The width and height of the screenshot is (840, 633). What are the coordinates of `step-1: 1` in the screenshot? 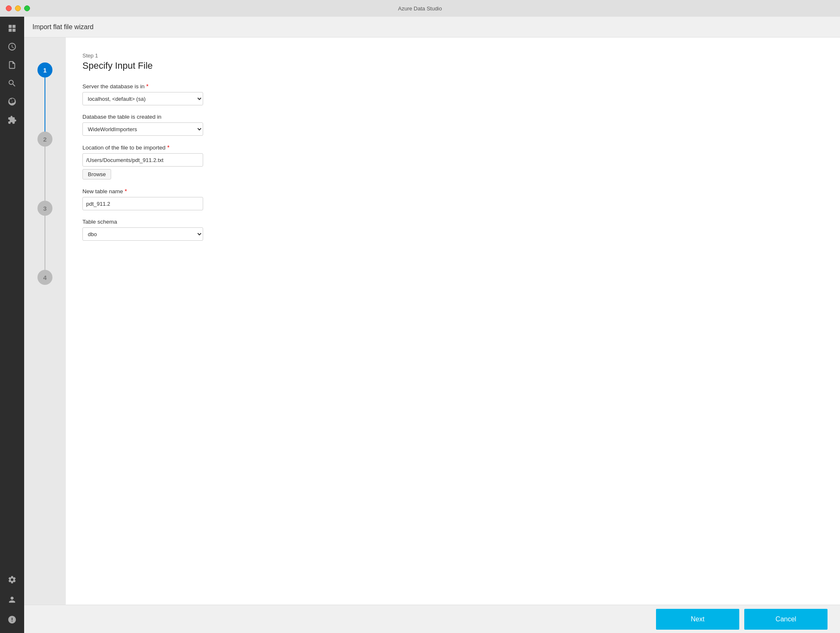 It's located at (45, 97).